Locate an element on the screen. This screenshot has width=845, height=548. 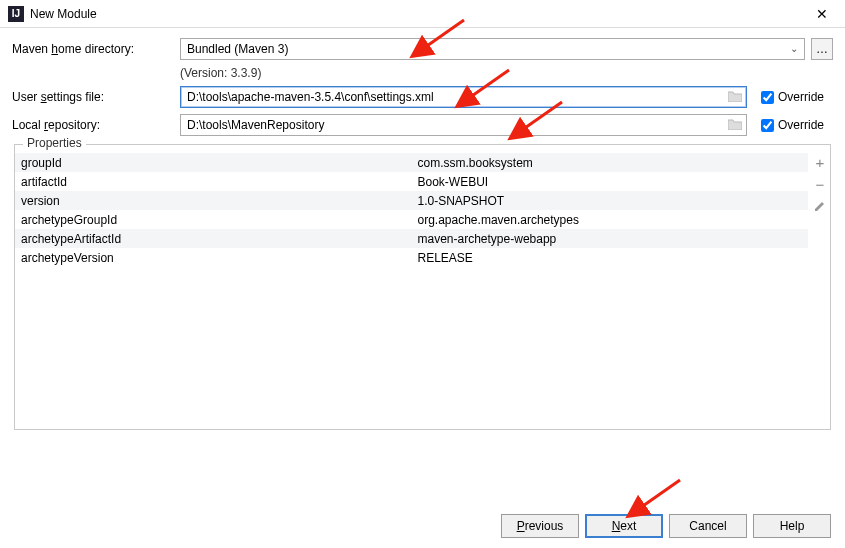
table-row: version1.0-SNAPSHOT is located at coordinates (412, 200).